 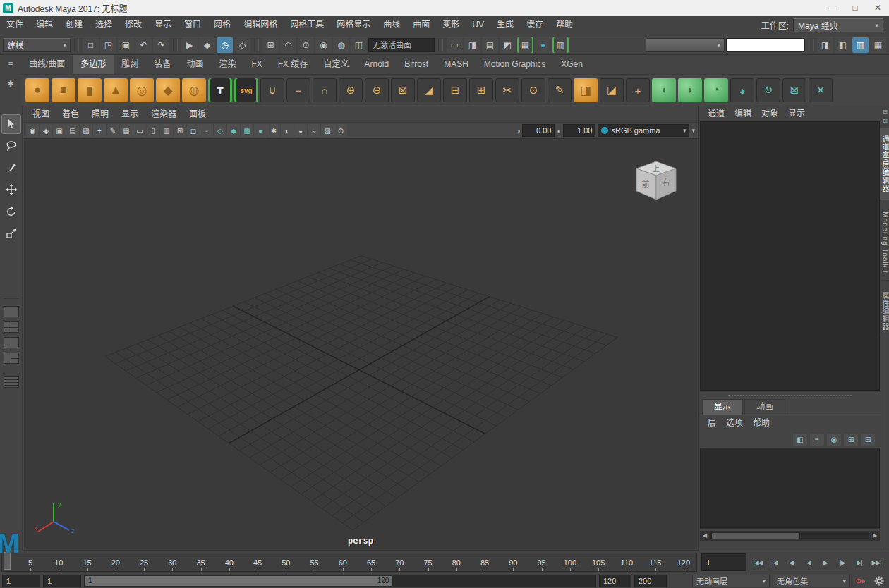 I want to click on poly-pipe-icon: ◍, so click(x=194, y=90).